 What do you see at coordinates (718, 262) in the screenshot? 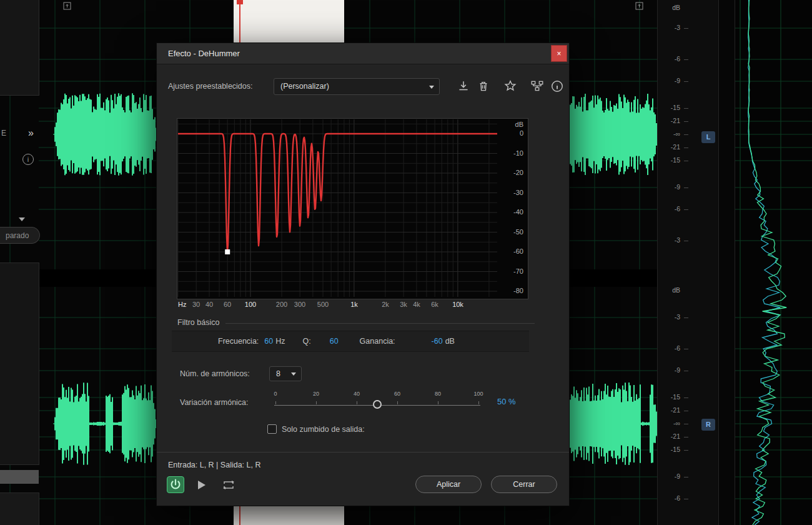
I see `panel-divider` at bounding box center [718, 262].